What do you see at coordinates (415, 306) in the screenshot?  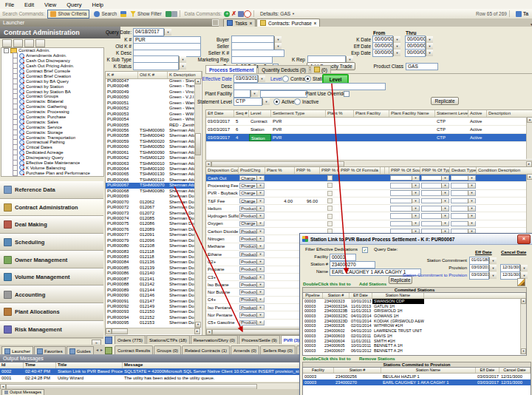 I see `table-row: 00003 234000323A 11/01/2013 GATLIN 1H` at bounding box center [415, 306].